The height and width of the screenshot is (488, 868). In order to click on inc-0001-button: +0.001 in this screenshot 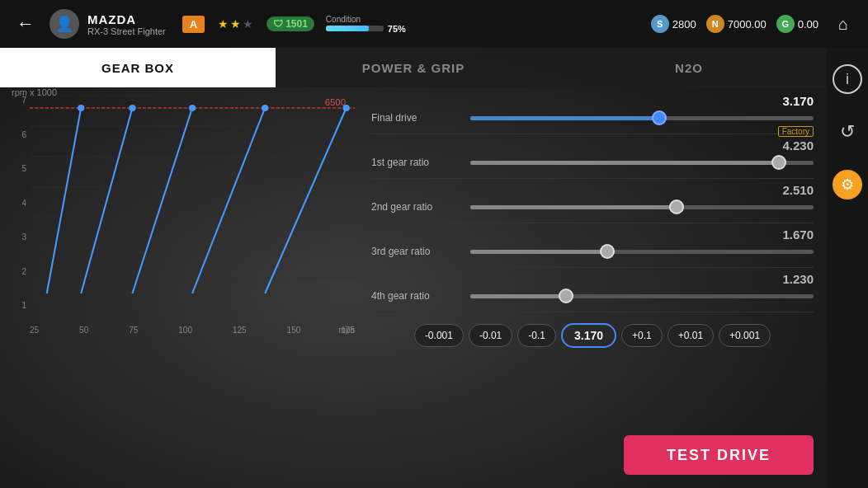, I will do `click(744, 336)`.